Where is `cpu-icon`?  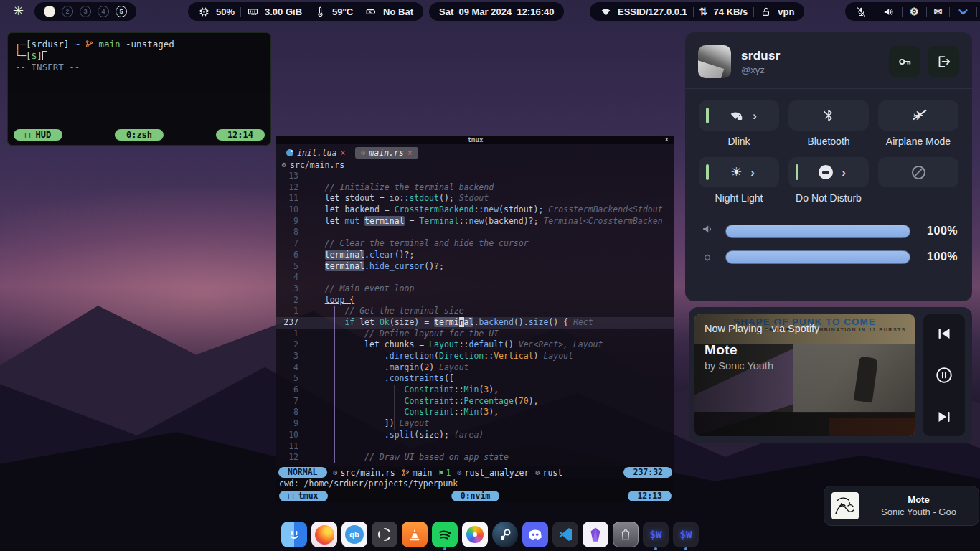 cpu-icon is located at coordinates (204, 11).